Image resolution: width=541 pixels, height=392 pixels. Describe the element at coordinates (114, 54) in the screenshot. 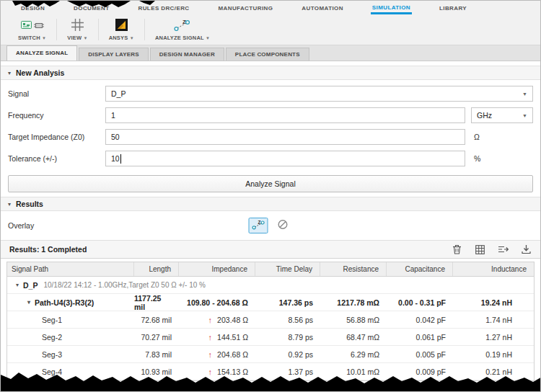

I see `tab-display-layers: DISPLAY LAYERS` at that location.